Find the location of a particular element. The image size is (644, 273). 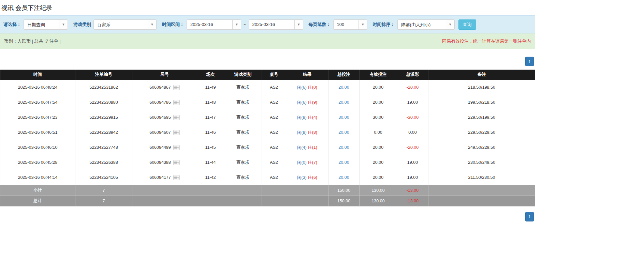

table-header-row: 时间 注单编号 局号 场次 游戏类别 桌号 结果 总投注 有效投注 总派彩 备注 is located at coordinates (268, 75).